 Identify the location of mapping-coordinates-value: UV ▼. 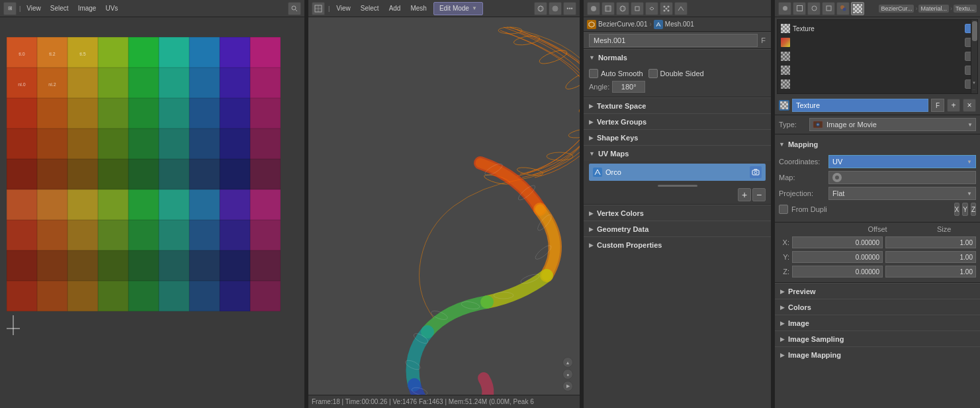
(903, 162).